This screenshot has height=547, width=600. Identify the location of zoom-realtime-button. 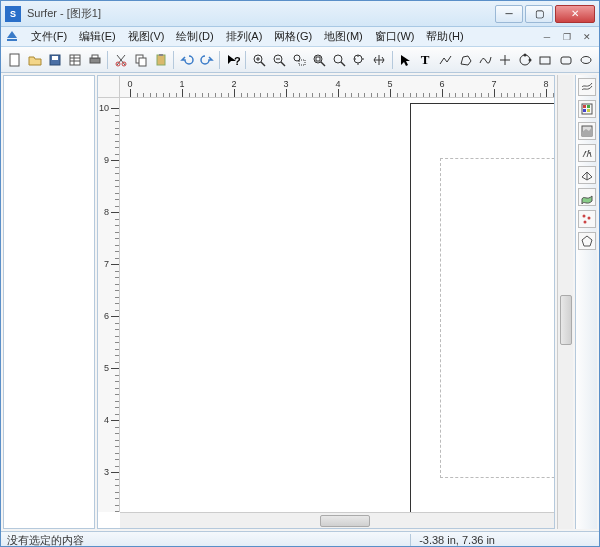
(360, 60).